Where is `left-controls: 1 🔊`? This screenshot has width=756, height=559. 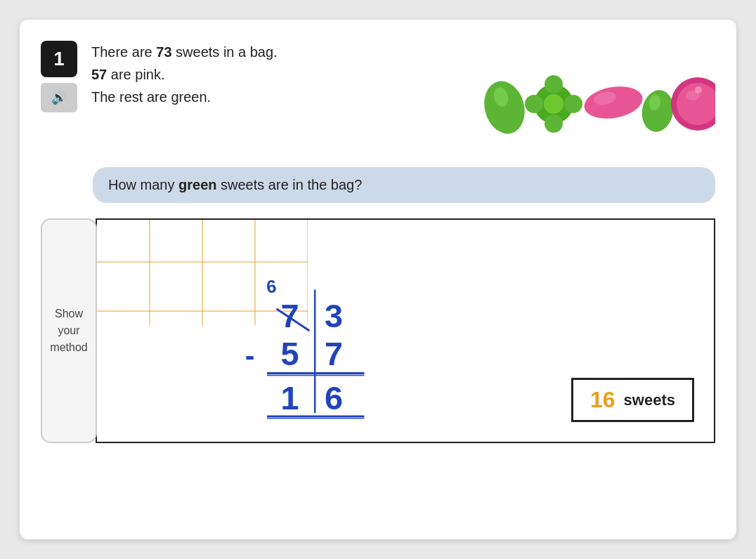 left-controls: 1 🔊 is located at coordinates (59, 77).